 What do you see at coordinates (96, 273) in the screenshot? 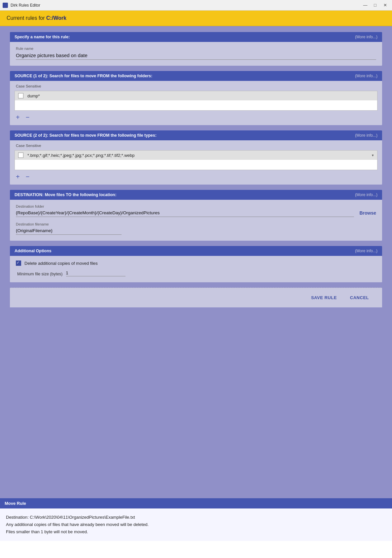
I see `min-size-input` at bounding box center [96, 273].